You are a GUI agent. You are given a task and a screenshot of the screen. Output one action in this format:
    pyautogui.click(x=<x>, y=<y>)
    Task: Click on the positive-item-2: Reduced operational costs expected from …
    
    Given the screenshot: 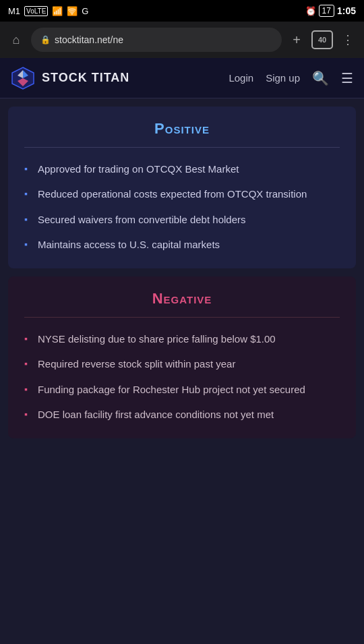 What is the action you would take?
    pyautogui.click(x=182, y=194)
    